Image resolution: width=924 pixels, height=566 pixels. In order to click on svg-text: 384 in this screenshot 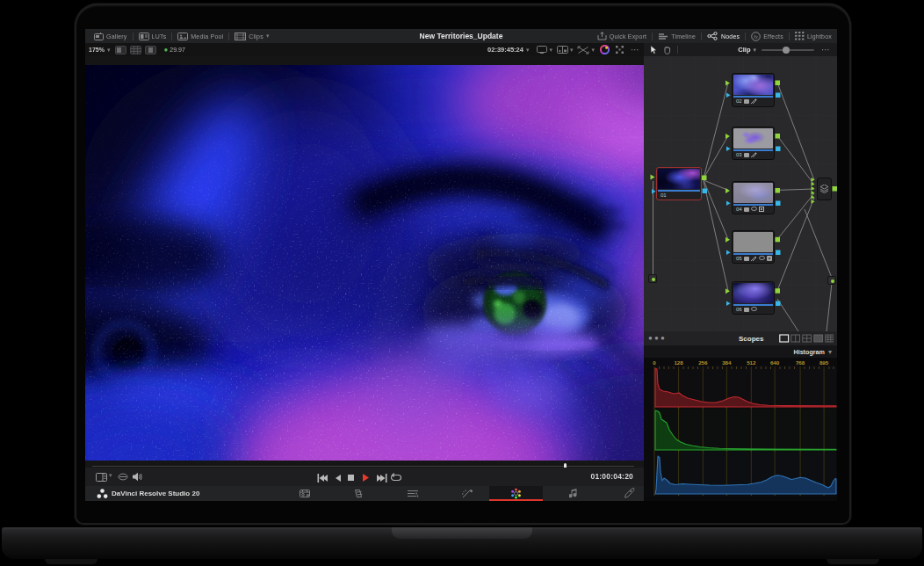, I will do `click(727, 362)`.